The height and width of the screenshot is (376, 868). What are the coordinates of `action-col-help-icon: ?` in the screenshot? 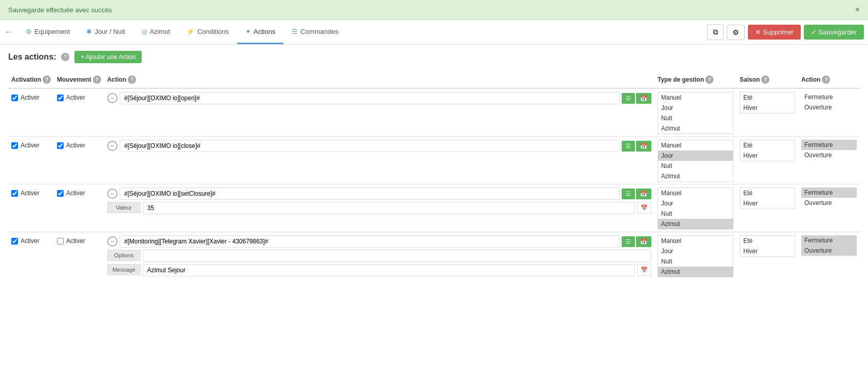 It's located at (826, 80).